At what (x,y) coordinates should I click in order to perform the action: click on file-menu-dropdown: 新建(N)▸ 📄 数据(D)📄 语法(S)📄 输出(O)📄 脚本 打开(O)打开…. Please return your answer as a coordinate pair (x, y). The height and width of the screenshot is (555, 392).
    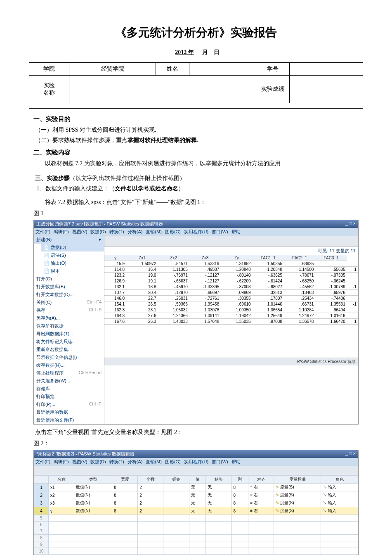
    Looking at the image, I should click on (69, 330).